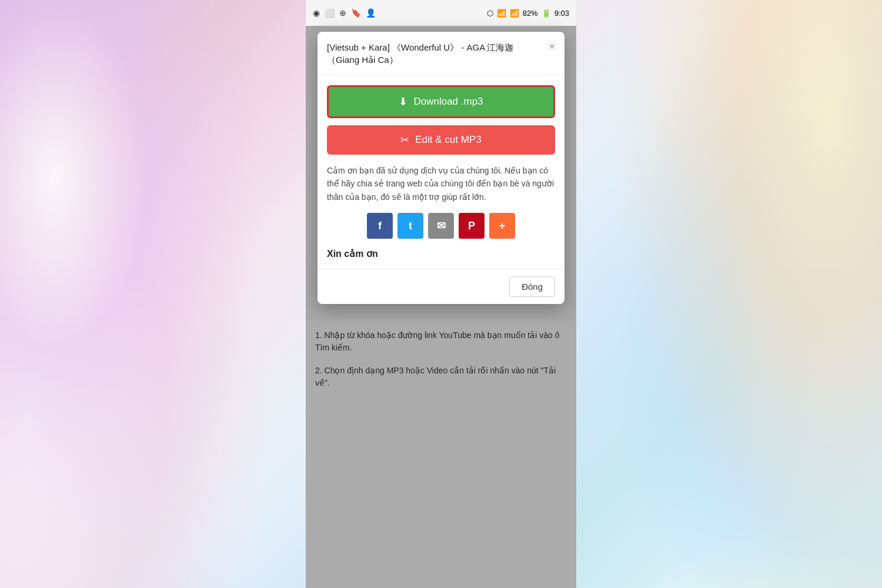 This screenshot has width=882, height=588. Describe the element at coordinates (528, 13) in the screenshot. I see `status-bar-right: ⬡ 📶 📶 82% 🔋 9:03` at that location.